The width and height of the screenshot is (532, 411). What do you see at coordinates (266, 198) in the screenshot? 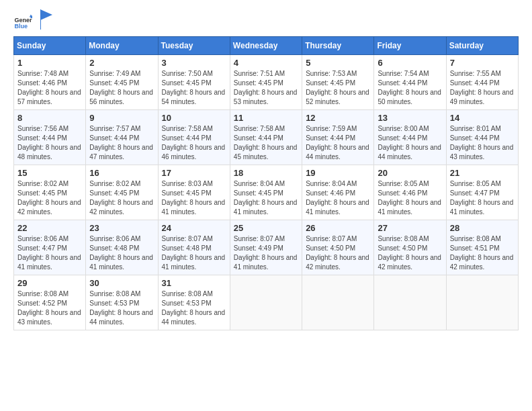
I see `day-info: Sunrise: 8:04 AMSunset: 4:45 PMDaylight:…` at bounding box center [266, 198].